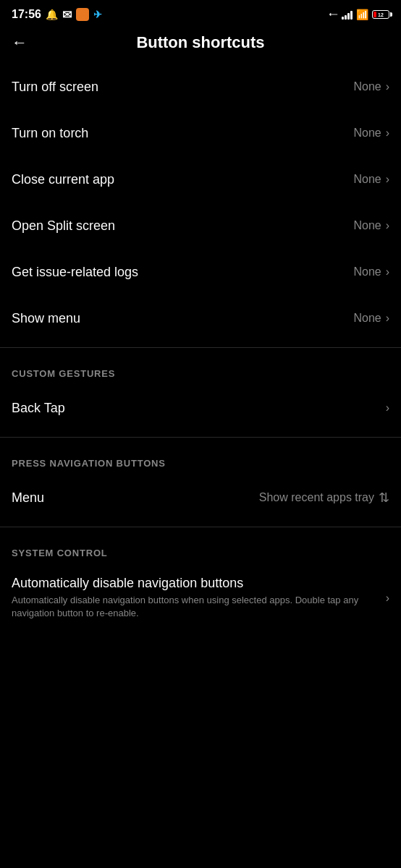 This screenshot has width=401, height=868. What do you see at coordinates (200, 318) in the screenshot?
I see `show-menu-item: Show menu None ›` at bounding box center [200, 318].